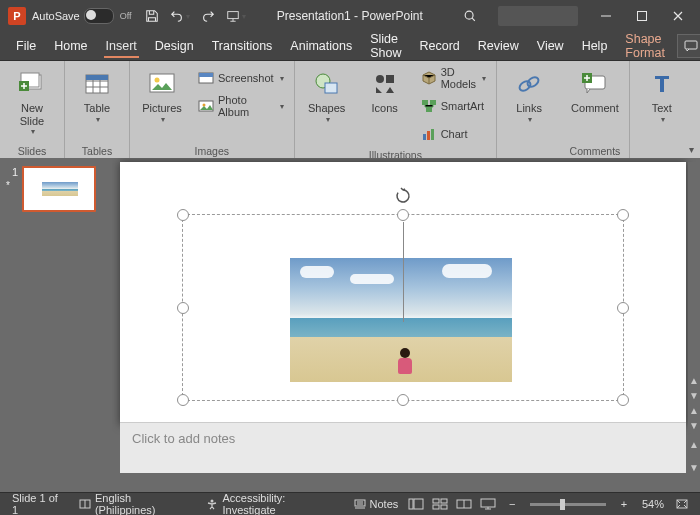 The width and height of the screenshot is (700, 515). I want to click on scroll-up-icon: ▲, so click(694, 380).